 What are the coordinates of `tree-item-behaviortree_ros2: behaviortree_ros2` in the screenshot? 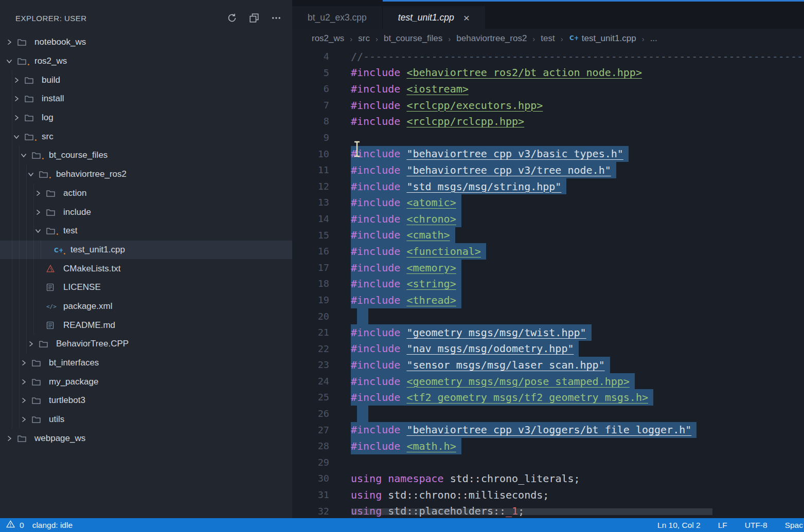 It's located at (146, 175).